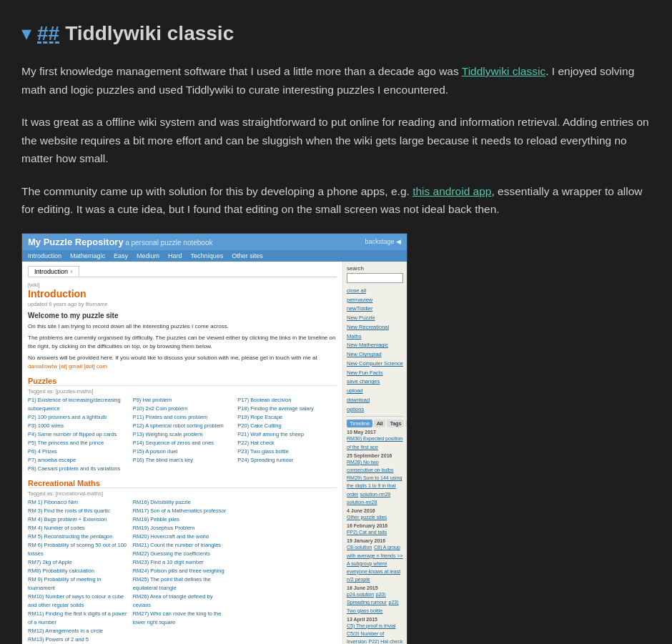 The image size is (672, 644). Describe the element at coordinates (148, 256) in the screenshot. I see `ss-nav-medium: Medium` at that location.